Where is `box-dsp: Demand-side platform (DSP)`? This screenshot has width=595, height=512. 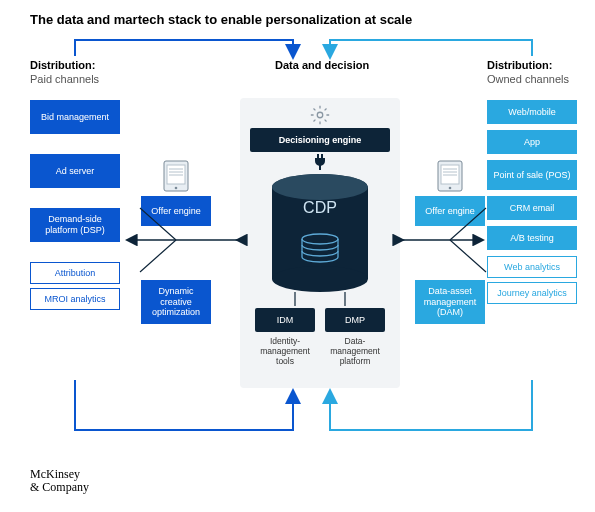
box-dsp: Demand-side platform (DSP) is located at coordinates (75, 225).